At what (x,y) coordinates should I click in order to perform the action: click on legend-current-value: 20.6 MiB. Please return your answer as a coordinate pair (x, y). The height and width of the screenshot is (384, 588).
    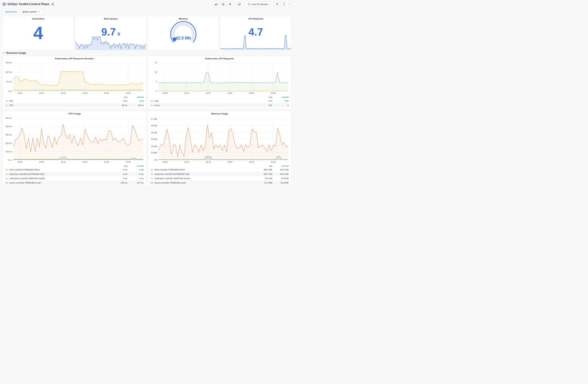
    Looking at the image, I should click on (280, 183).